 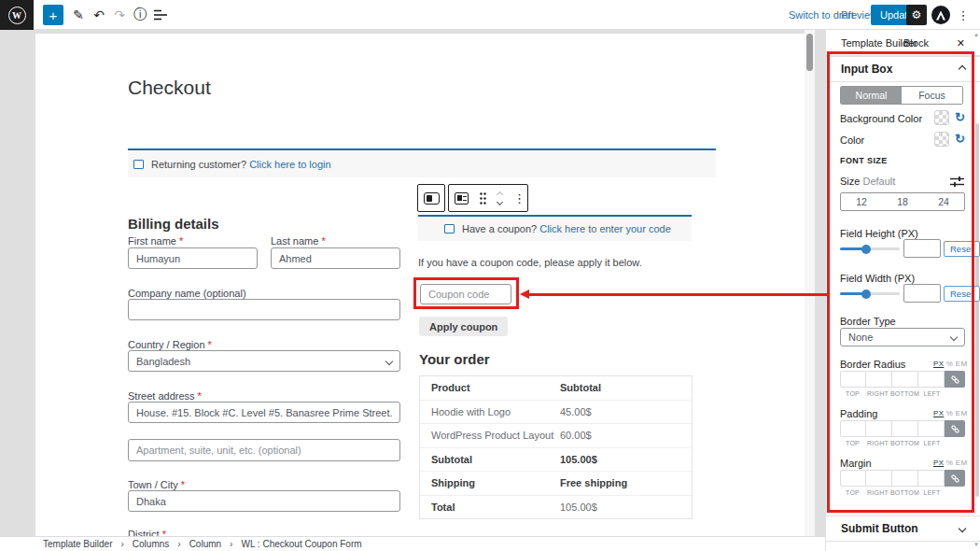 I want to click on block-type-button, so click(x=431, y=198).